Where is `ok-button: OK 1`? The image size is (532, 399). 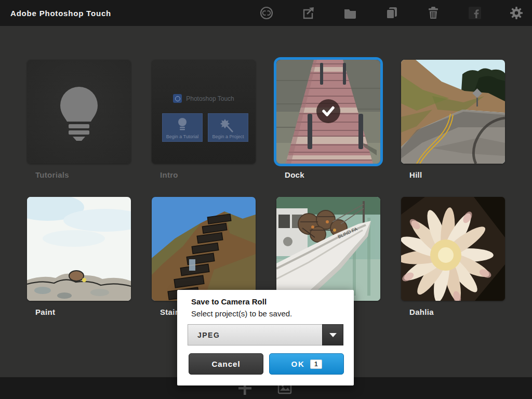 ok-button: OK 1 is located at coordinates (307, 364).